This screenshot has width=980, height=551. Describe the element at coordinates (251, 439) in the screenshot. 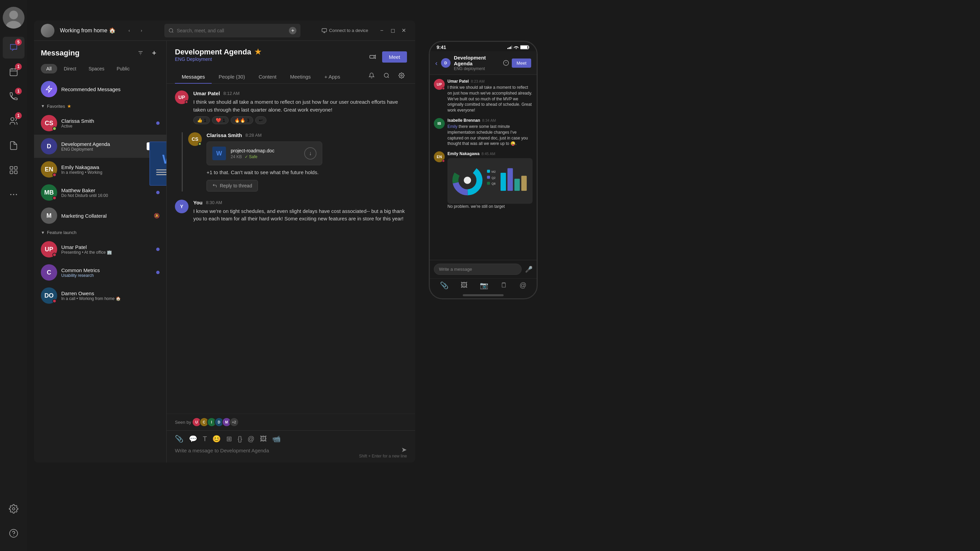

I see `mention-icon: @` at that location.